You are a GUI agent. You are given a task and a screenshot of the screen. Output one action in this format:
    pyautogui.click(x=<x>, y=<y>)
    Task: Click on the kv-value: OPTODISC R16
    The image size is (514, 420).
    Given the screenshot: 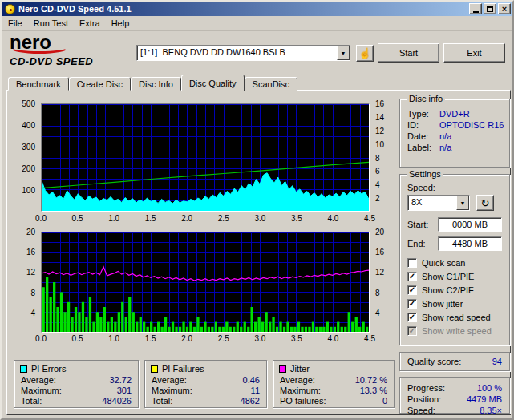 What is the action you would take?
    pyautogui.click(x=472, y=125)
    